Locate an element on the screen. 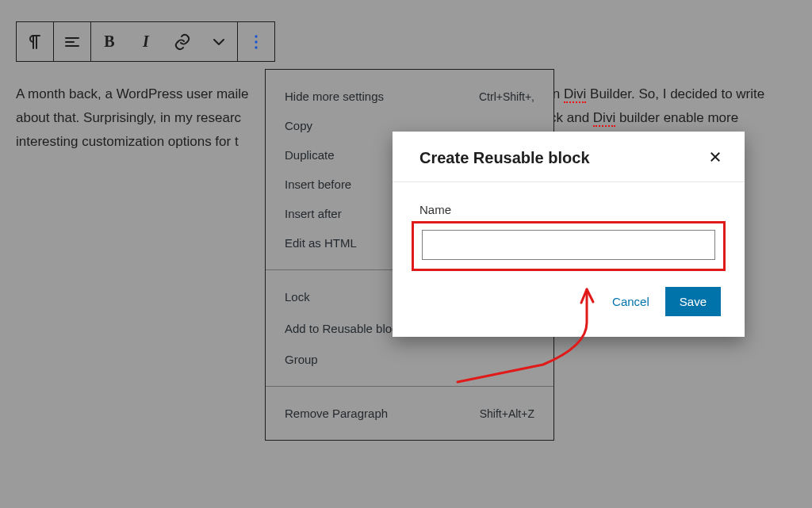  more-options-button is located at coordinates (256, 41).